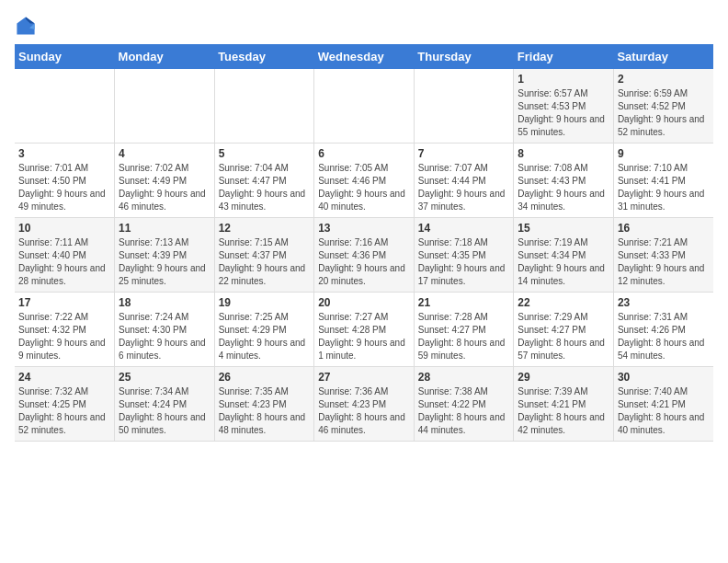 This screenshot has height=563, width=728. I want to click on day-cell: 27Sunrise: 7:36 AM Sunset: 4:23 PM Dayli…, so click(364, 405).